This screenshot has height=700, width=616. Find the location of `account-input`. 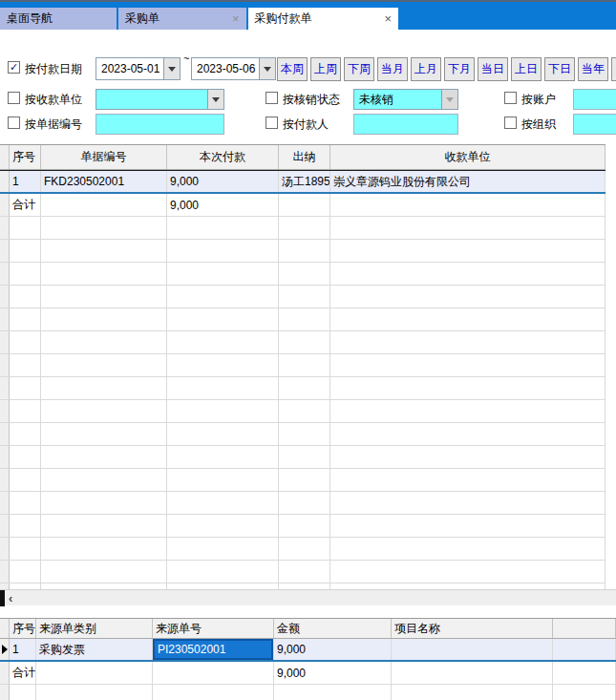

account-input is located at coordinates (594, 99).